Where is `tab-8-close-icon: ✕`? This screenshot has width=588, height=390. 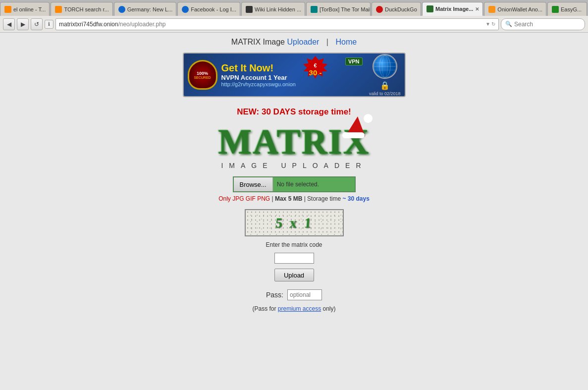
tab-8-close-icon: ✕ is located at coordinates (477, 9).